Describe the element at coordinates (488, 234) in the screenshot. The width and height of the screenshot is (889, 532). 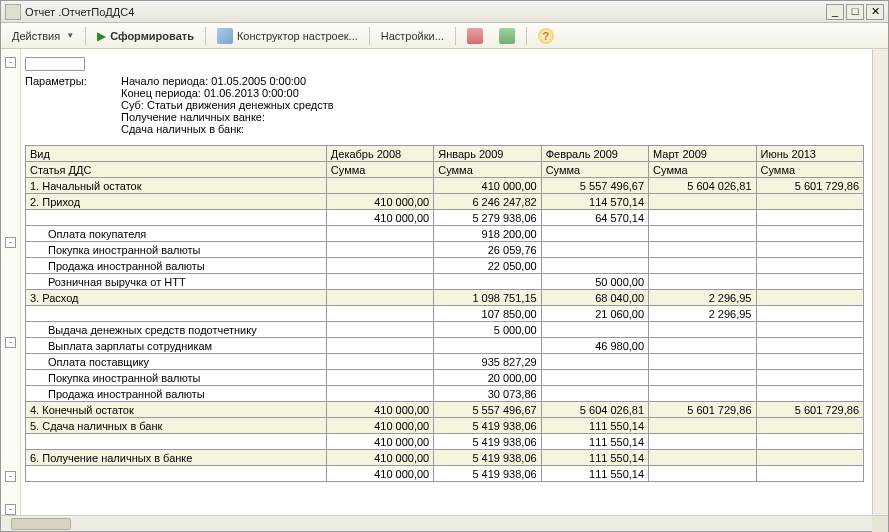
I see `cell-value: 918 200,00` at that location.